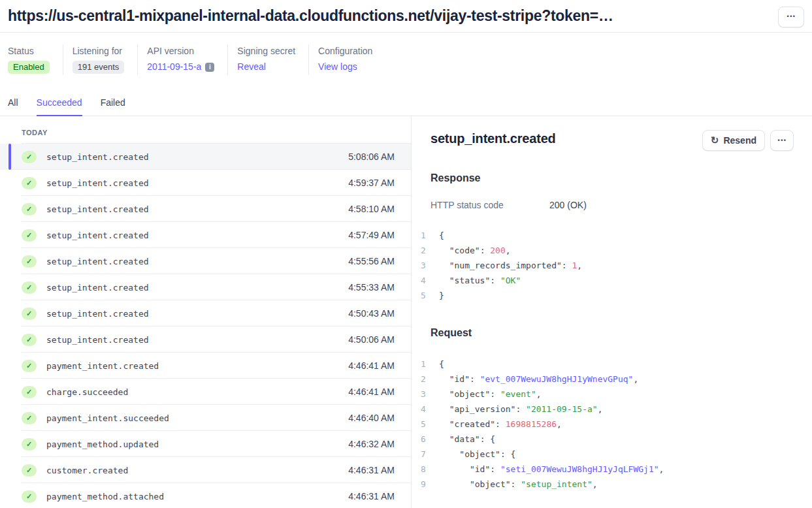 The height and width of the screenshot is (508, 812). What do you see at coordinates (59, 107) in the screenshot?
I see `tab-succeeded: Succeeded` at bounding box center [59, 107].